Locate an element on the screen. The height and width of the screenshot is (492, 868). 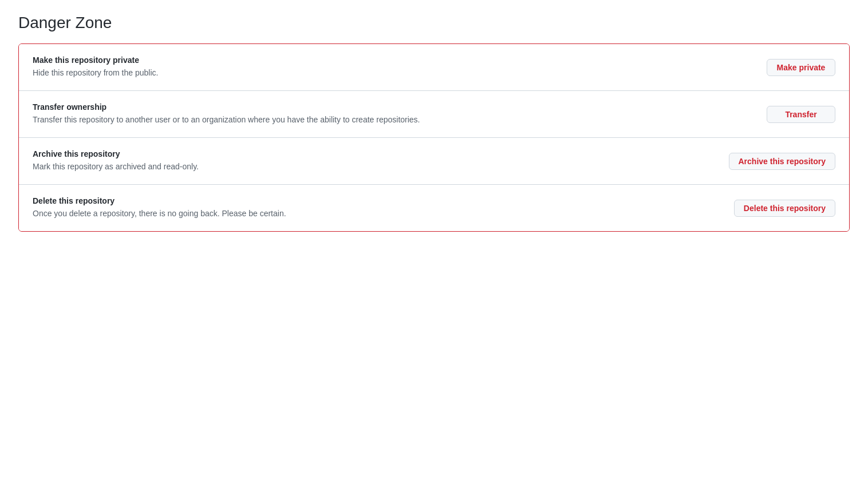
archive-repository-button: Archive this repository is located at coordinates (782, 161).